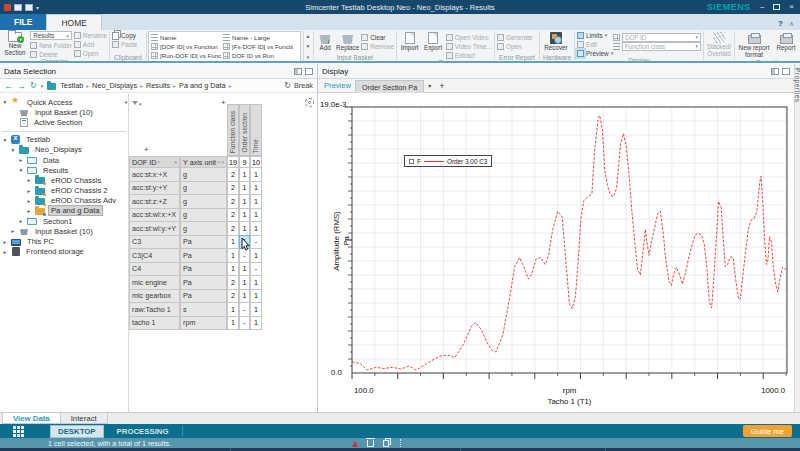  What do you see at coordinates (309, 72) in the screenshot?
I see `float-panel-icon` at bounding box center [309, 72].